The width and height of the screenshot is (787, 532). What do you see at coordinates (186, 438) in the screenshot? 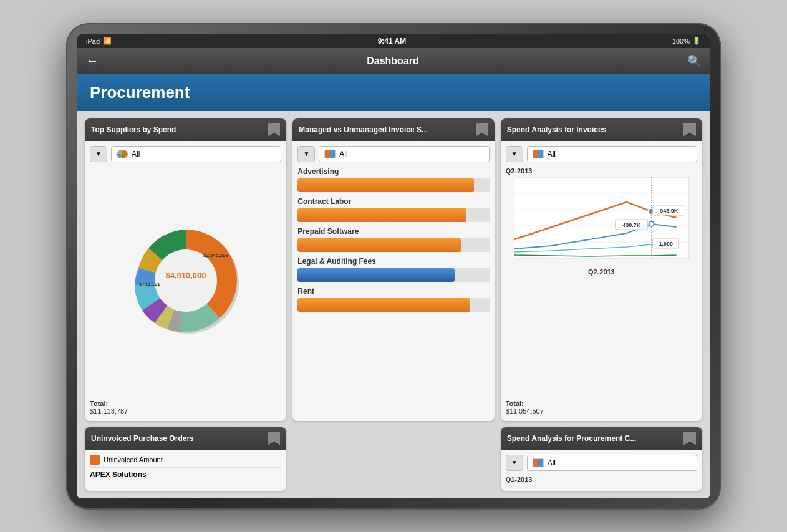
I see `widget-uninvoiced-header: Uninvoiced Purchase Orders` at bounding box center [186, 438].